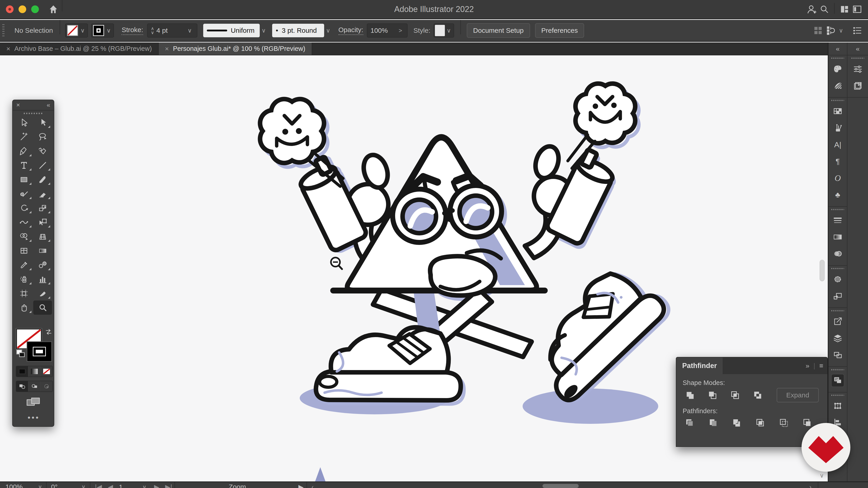 The image size is (868, 488). Describe the element at coordinates (39, 352) in the screenshot. I see `stroke-swatch` at that location.